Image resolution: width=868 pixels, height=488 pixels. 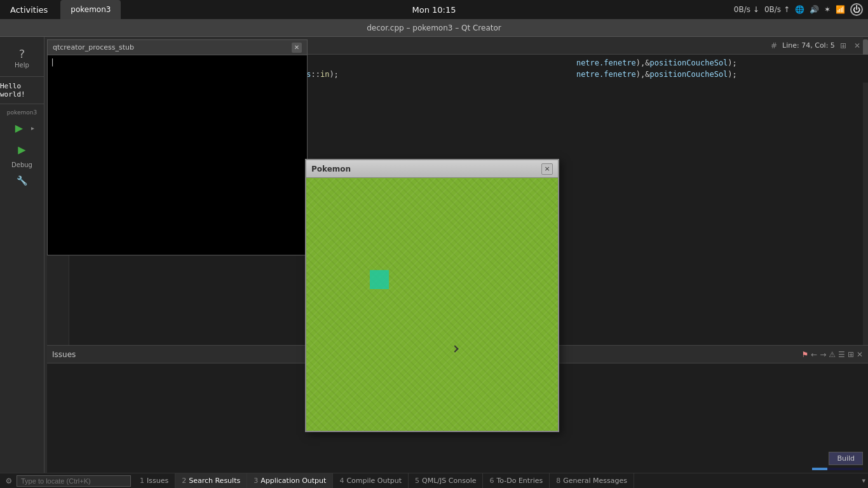 What do you see at coordinates (496, 481) in the screenshot?
I see `status-tabs: 1 Issues 2 Search Results 3 Application …` at bounding box center [496, 481].